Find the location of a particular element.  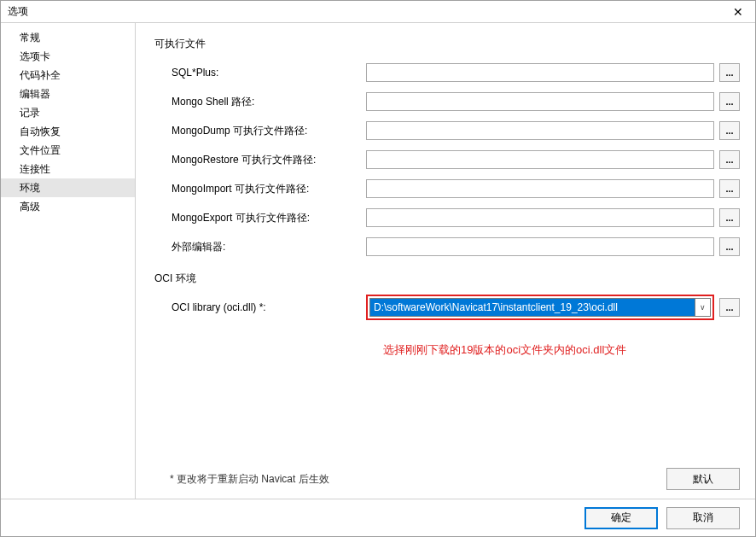

label-sqlplus: SQL*Plus: is located at coordinates (260, 73).